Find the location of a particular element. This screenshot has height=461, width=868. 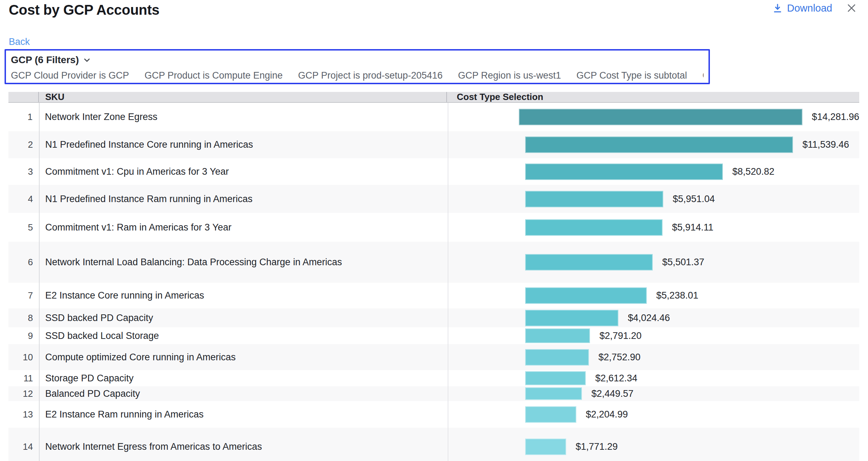

filter-item: GCP Cloud Provider is GCP is located at coordinates (70, 76).